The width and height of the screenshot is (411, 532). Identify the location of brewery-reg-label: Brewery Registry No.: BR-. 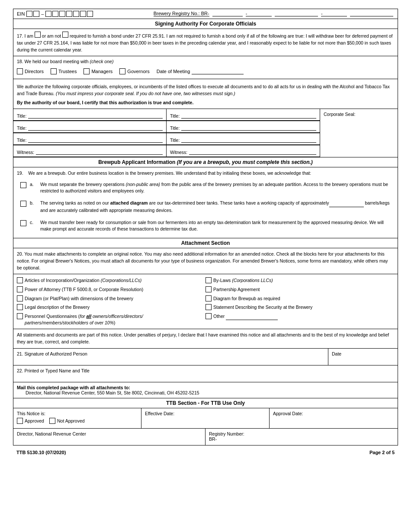
(182, 14).